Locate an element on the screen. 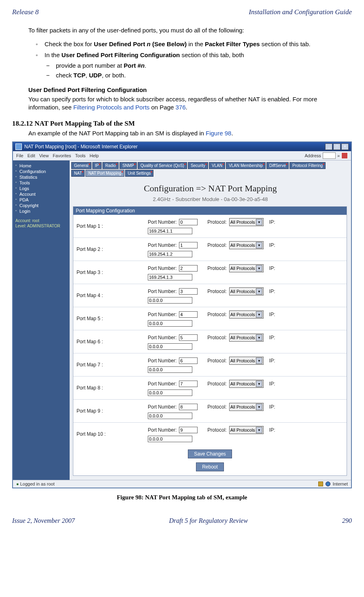  reboot-button: Reboot is located at coordinates (210, 467).